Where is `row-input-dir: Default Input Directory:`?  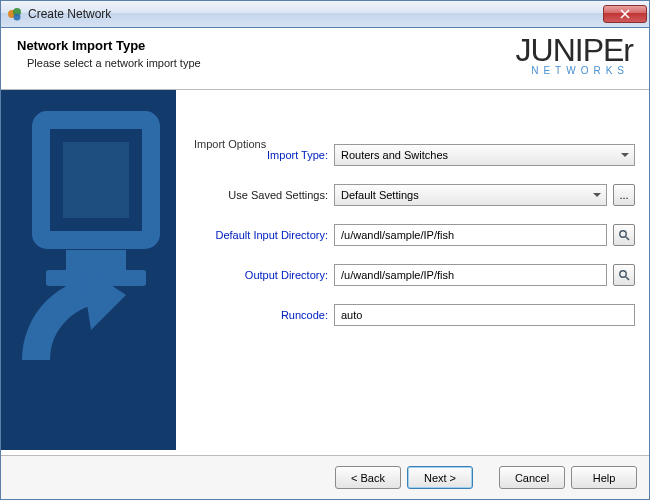
row-input-dir: Default Input Directory: is located at coordinates (412, 235).